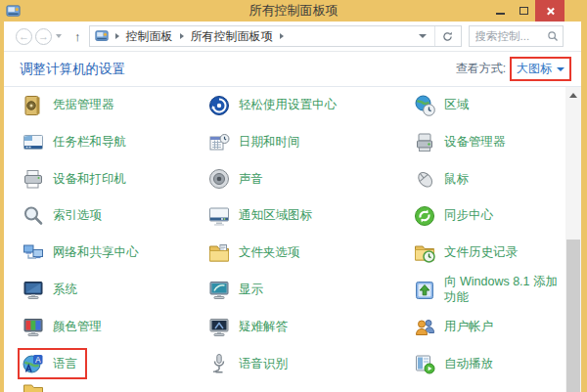 Image resolution: width=587 pixels, height=392 pixels. Describe the element at coordinates (501, 289) in the screenshot. I see `item-label: 向 Windows 8.1 添加功能` at that location.